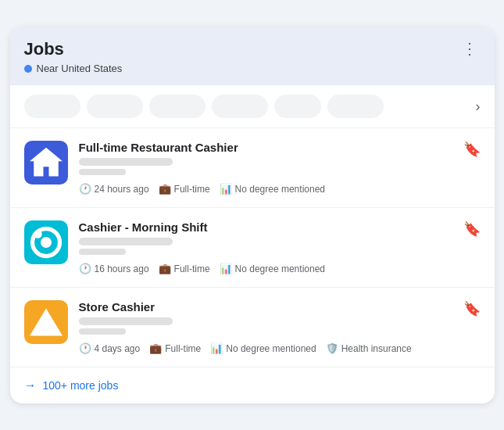 This screenshot has width=504, height=430. Describe the element at coordinates (369, 349) in the screenshot. I see `job-health-3: 🛡️ Health insurance` at that location.